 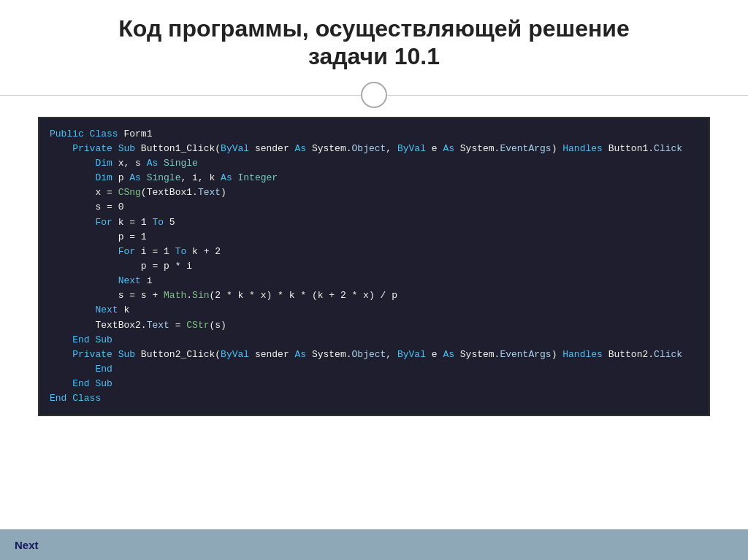 What do you see at coordinates (374, 369) in the screenshot?
I see `code-line: End` at bounding box center [374, 369].